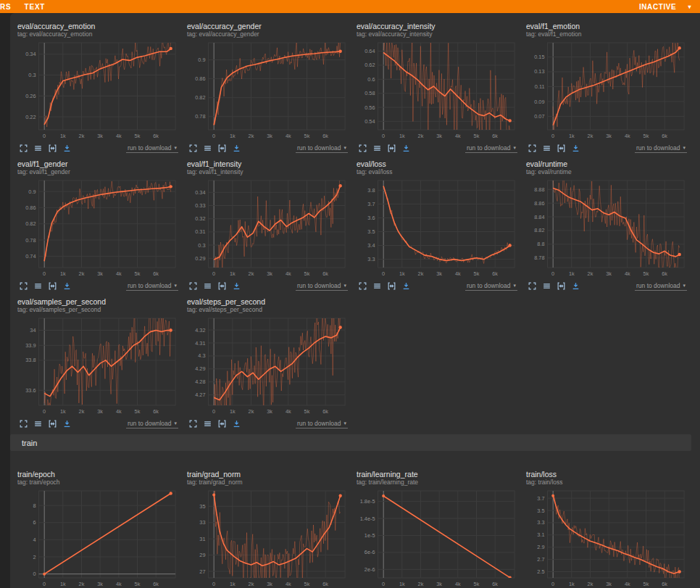 The image size is (700, 588). Describe the element at coordinates (99, 228) in the screenshot. I see `line-chart: 01k2k3k4k5k6k0.740.780.820.860.9` at that location.